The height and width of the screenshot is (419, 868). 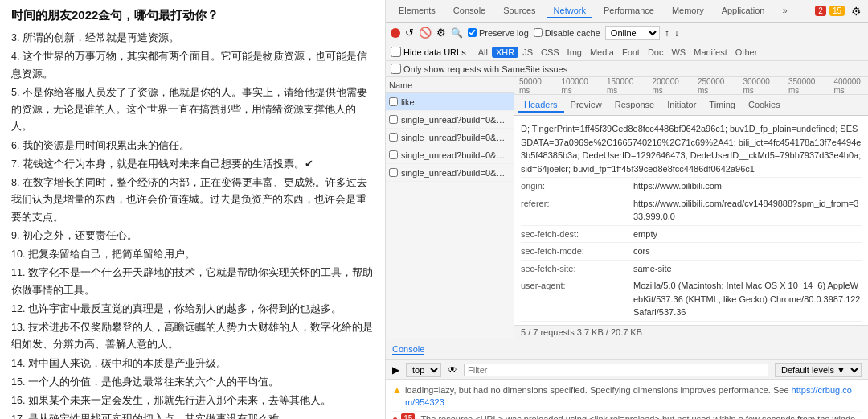 I want to click on article-item: 13. 技术进步不仅奖励攀登的人，高瞻远瞩的人势力大财雄的人，数字化给的是细如发…, so click(x=193, y=336).